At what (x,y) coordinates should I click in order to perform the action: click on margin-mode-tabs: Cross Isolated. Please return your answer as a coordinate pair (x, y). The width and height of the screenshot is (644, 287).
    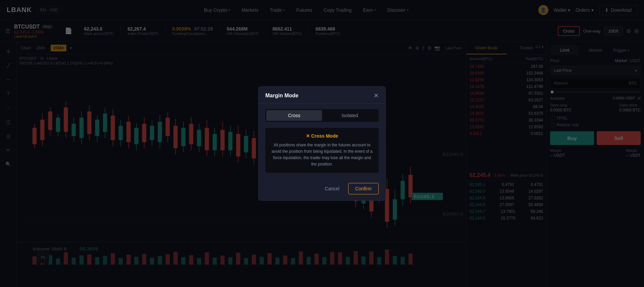
    Looking at the image, I should click on (322, 115).